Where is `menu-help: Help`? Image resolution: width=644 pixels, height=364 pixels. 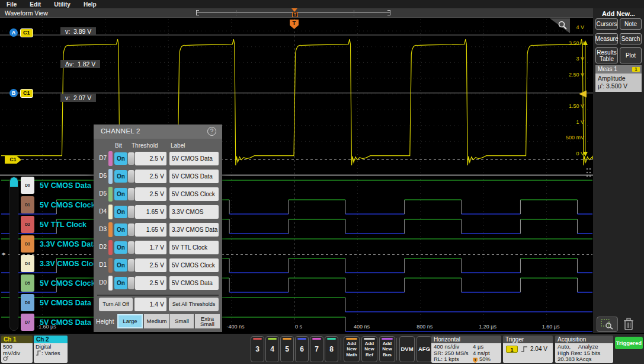 menu-help: Help is located at coordinates (90, 5).